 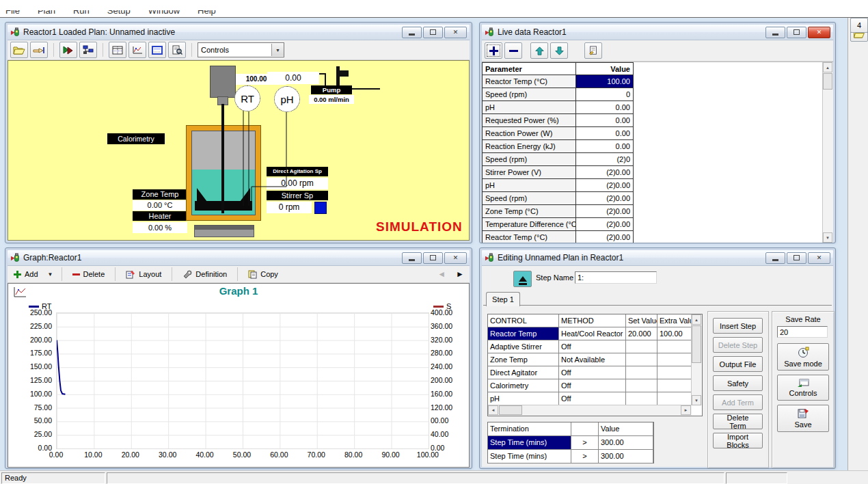 I want to click on plan-action-button: Delete Step, so click(x=738, y=345).